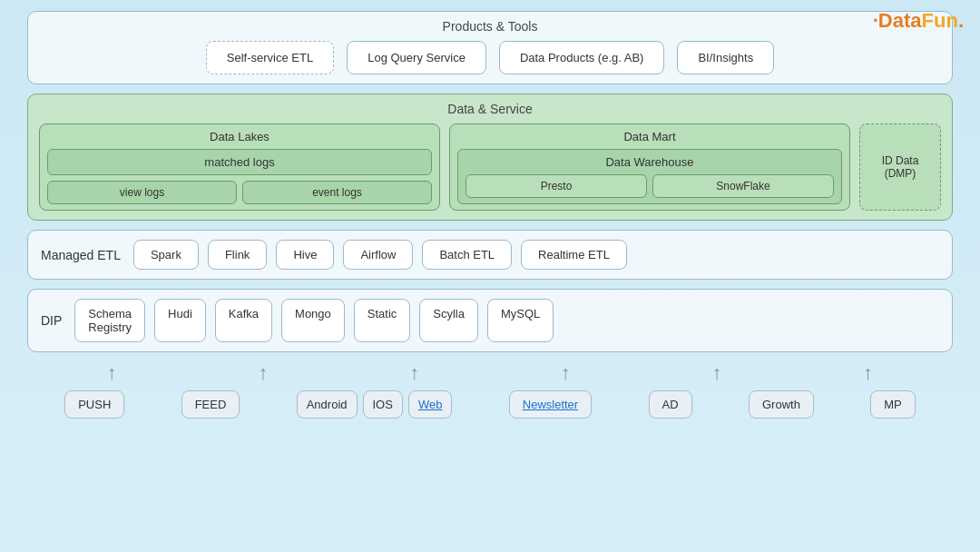 Image resolution: width=980 pixels, height=552 pixels. I want to click on data-service-title: Data & Service, so click(490, 109).